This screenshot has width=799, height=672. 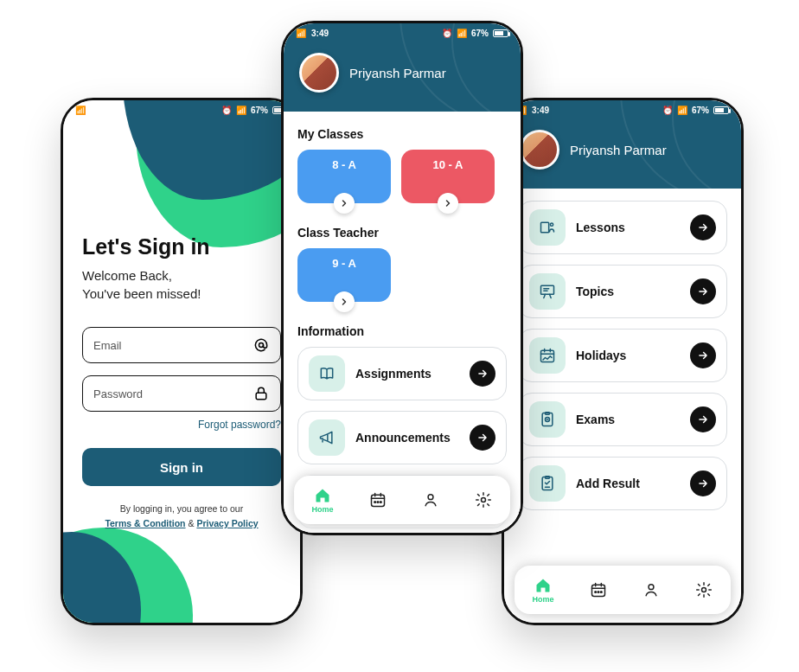 What do you see at coordinates (547, 227) in the screenshot?
I see `lesson-icon` at bounding box center [547, 227].